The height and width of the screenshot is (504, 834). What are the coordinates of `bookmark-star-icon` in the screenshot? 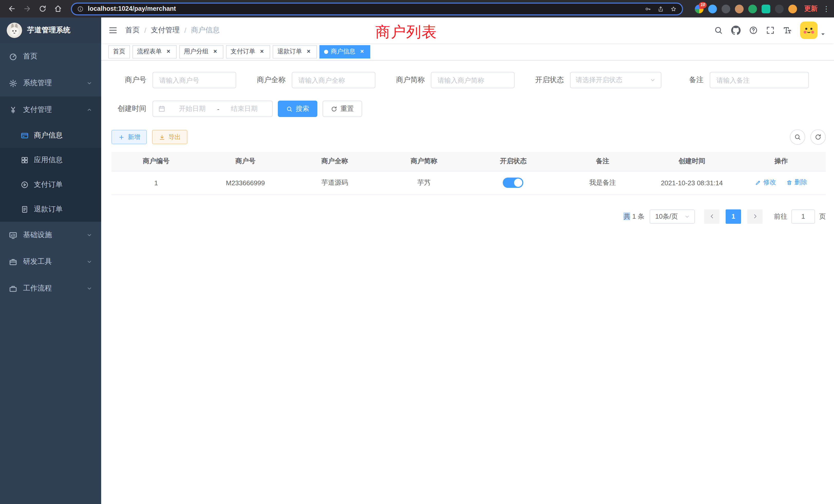 It's located at (674, 9).